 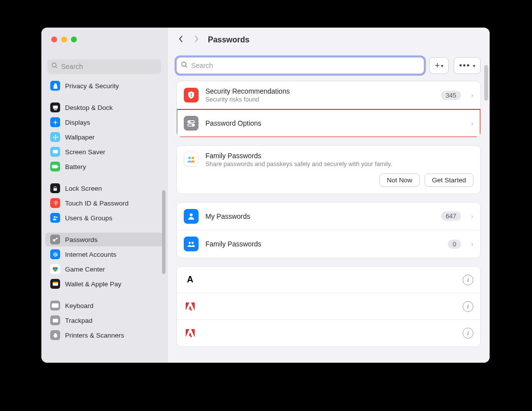 What do you see at coordinates (329, 96) in the screenshot?
I see `row-security-recommendations: Security Recommendations Security risks …` at bounding box center [329, 96].